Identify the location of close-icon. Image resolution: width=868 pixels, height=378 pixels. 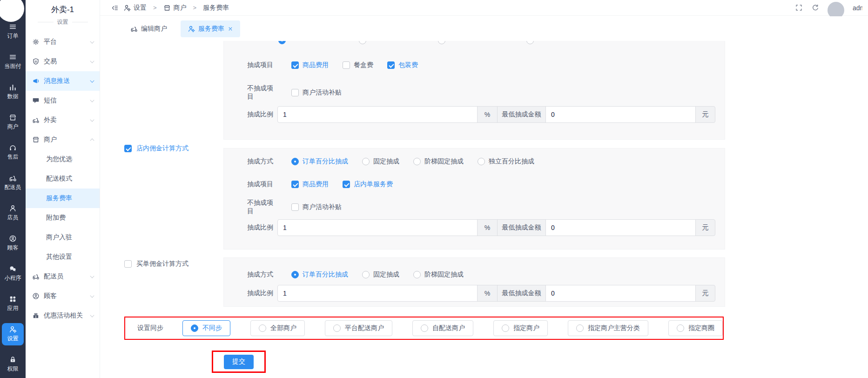
(230, 29).